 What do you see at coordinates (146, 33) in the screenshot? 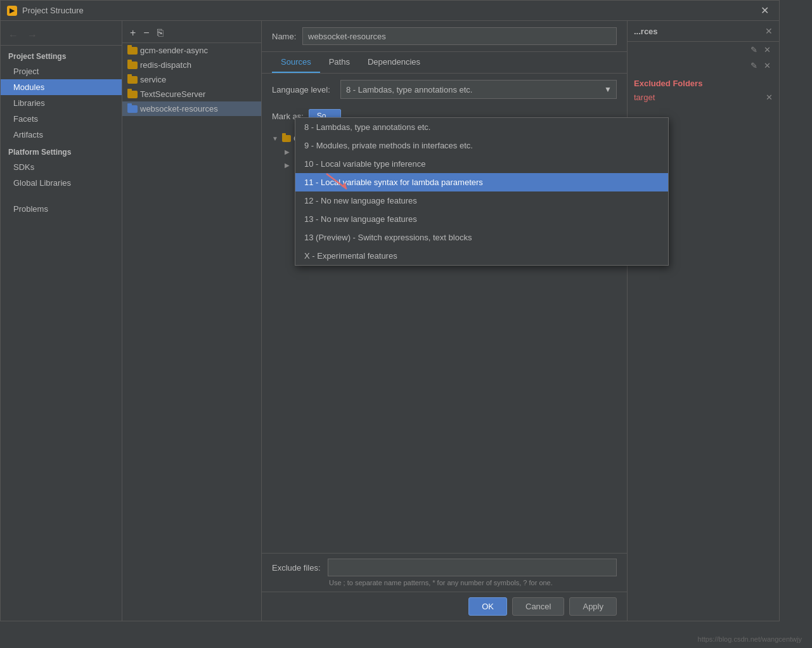
I see `remove-module-button: −` at bounding box center [146, 33].